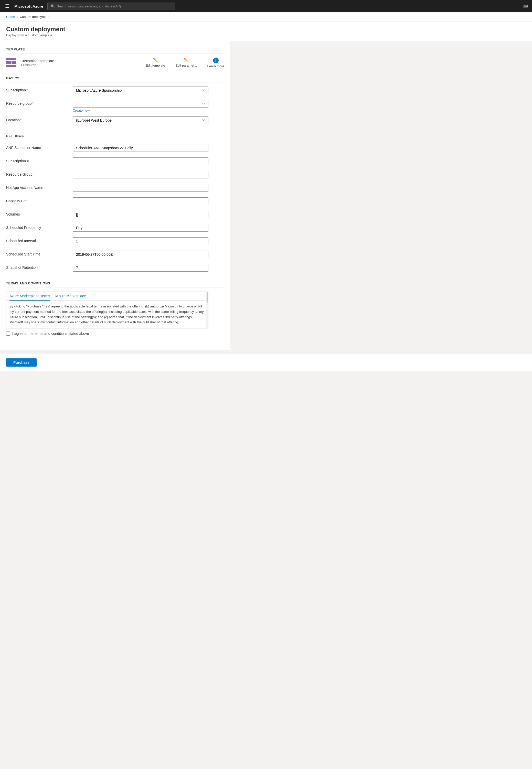 Image resolution: width=532 pixels, height=769 pixels. I want to click on basics-section: BASICS Subscription* Microsoft Azure Spo…, so click(115, 101).